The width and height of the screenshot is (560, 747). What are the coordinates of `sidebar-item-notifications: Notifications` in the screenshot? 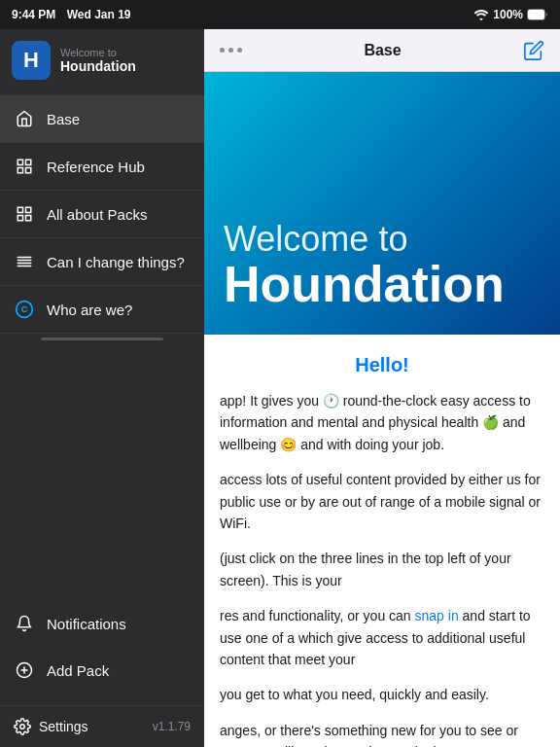 It's located at (102, 623).